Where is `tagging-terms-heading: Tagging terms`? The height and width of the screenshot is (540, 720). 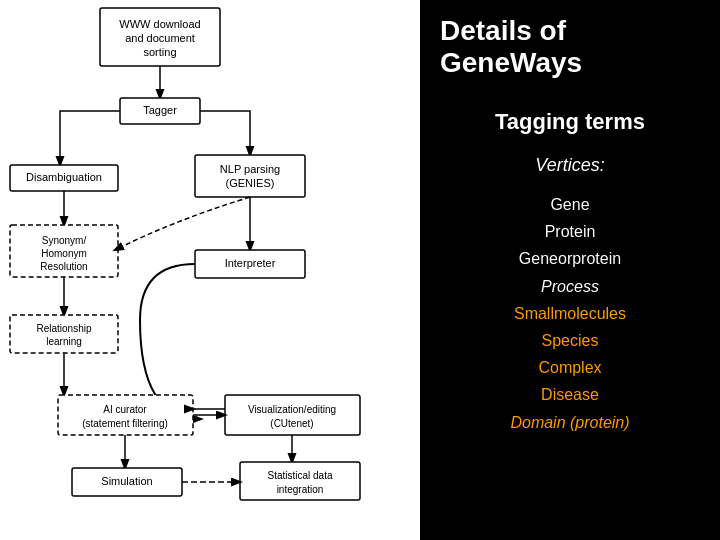
tagging-terms-heading: Tagging terms is located at coordinates (570, 122).